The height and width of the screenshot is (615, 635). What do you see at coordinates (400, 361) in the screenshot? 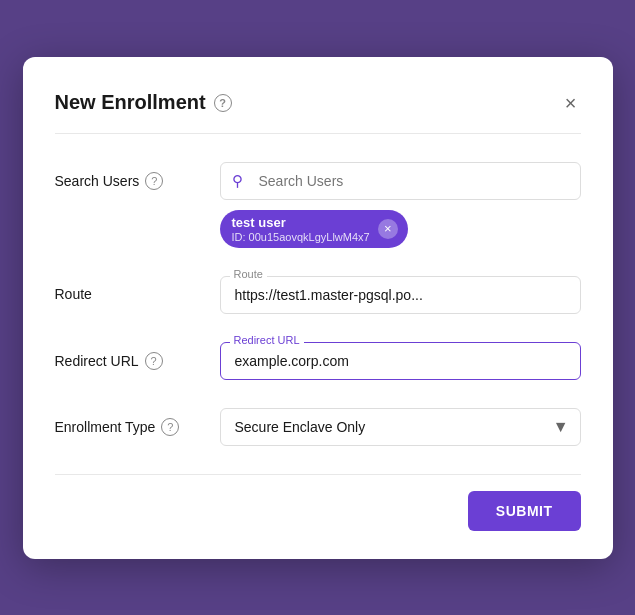
I see `redirect-url-input-wrapper: Redirect URL` at bounding box center [400, 361].